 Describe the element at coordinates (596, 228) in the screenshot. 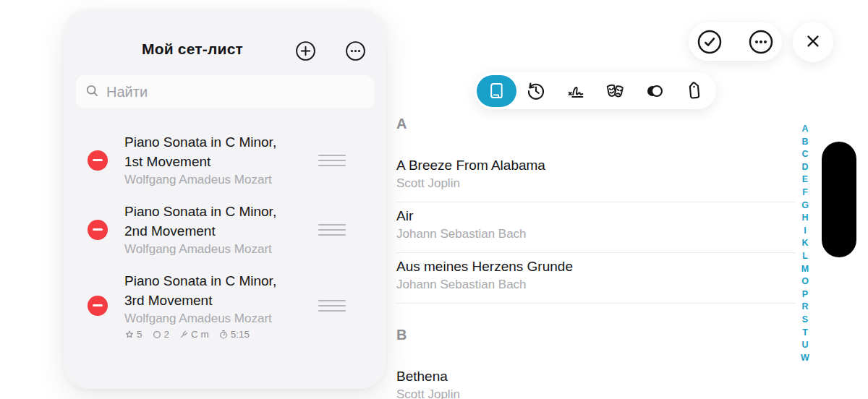

I see `library-row: Air Johann Sebastian Bach` at that location.